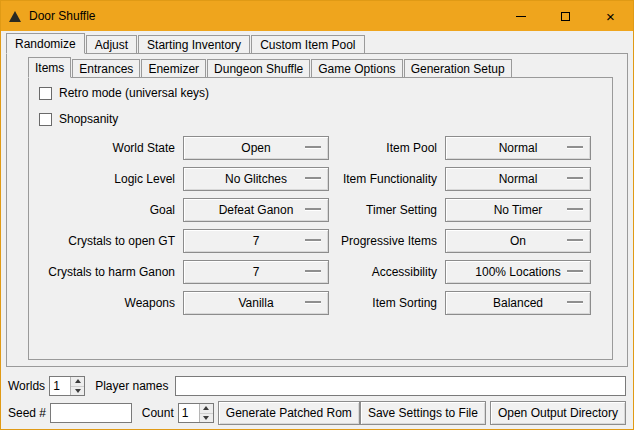 Image resolution: width=634 pixels, height=430 pixels. Describe the element at coordinates (256, 179) in the screenshot. I see `logic-level-dropdown: No Glitches` at that location.